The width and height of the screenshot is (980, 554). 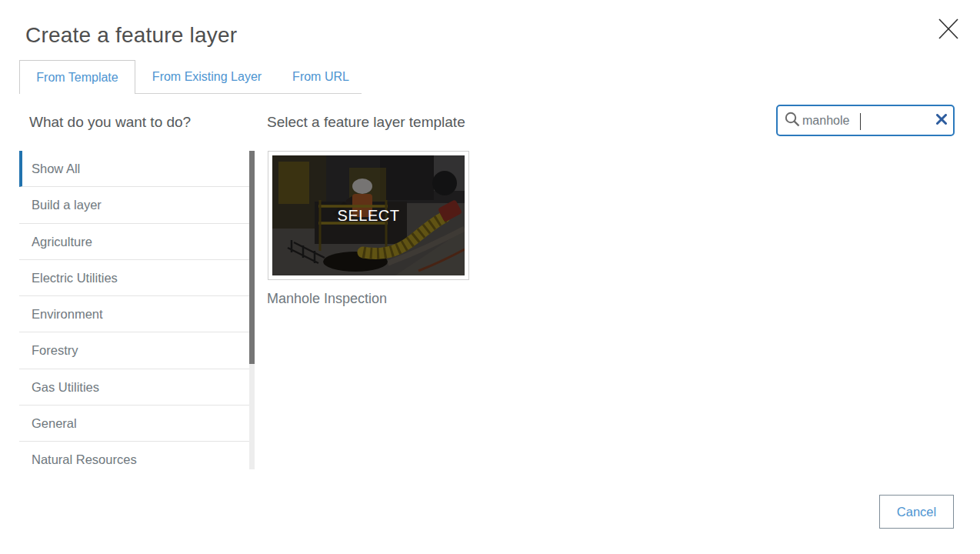 What do you see at coordinates (327, 299) in the screenshot?
I see `template-title: Manhole Inspection` at bounding box center [327, 299].